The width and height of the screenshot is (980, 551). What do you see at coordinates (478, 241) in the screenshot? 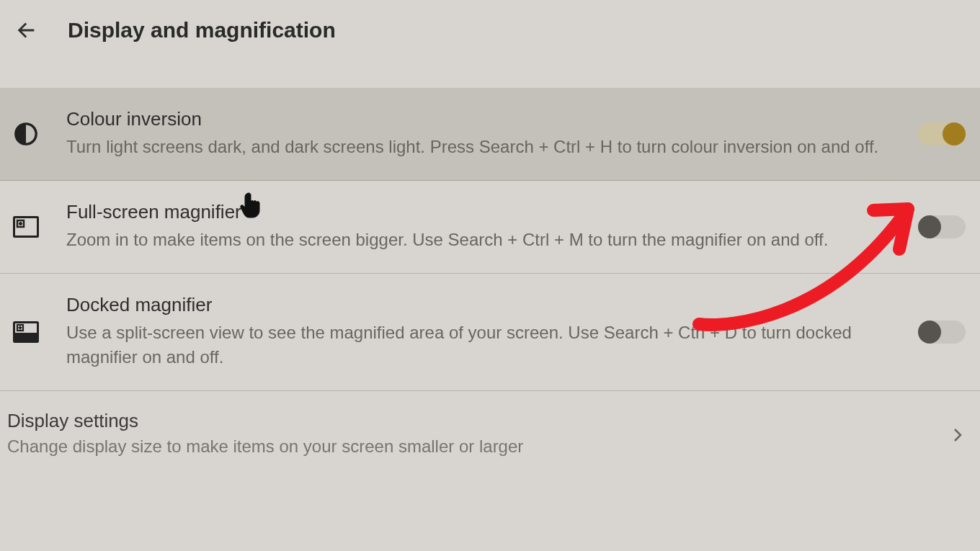
I see `setting-description: Zoom in to make items on the screen bigg…` at bounding box center [478, 241].